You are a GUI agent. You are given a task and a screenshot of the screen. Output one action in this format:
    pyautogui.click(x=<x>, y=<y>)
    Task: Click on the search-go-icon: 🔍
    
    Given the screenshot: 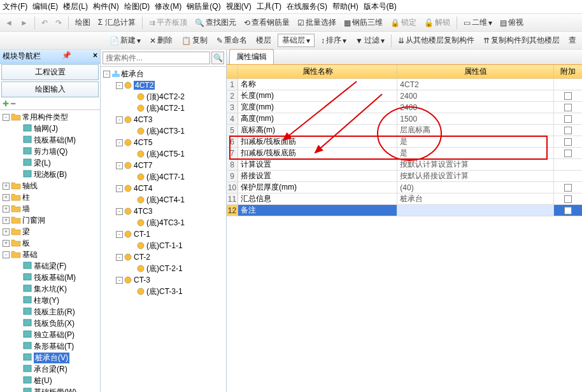 What is the action you would take?
    pyautogui.click(x=218, y=58)
    